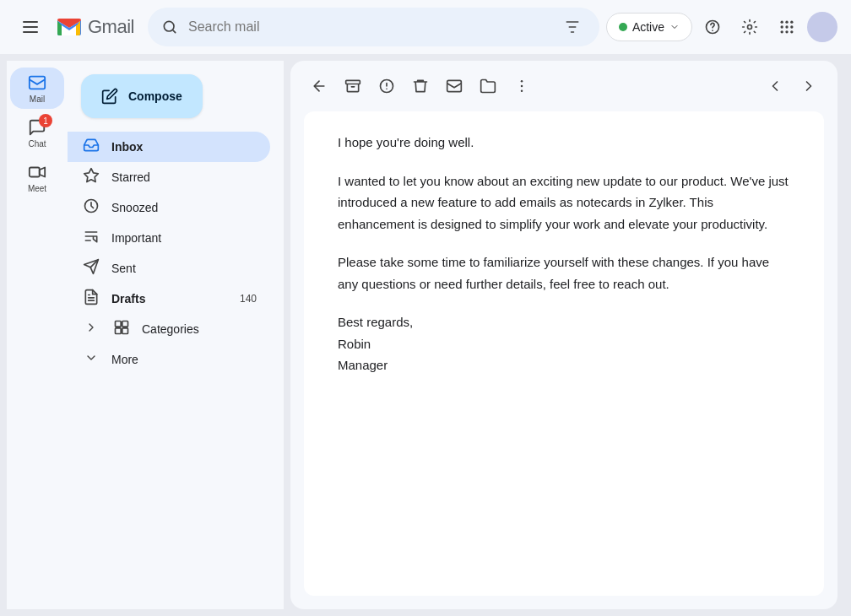  I want to click on status-button: Active, so click(649, 27).